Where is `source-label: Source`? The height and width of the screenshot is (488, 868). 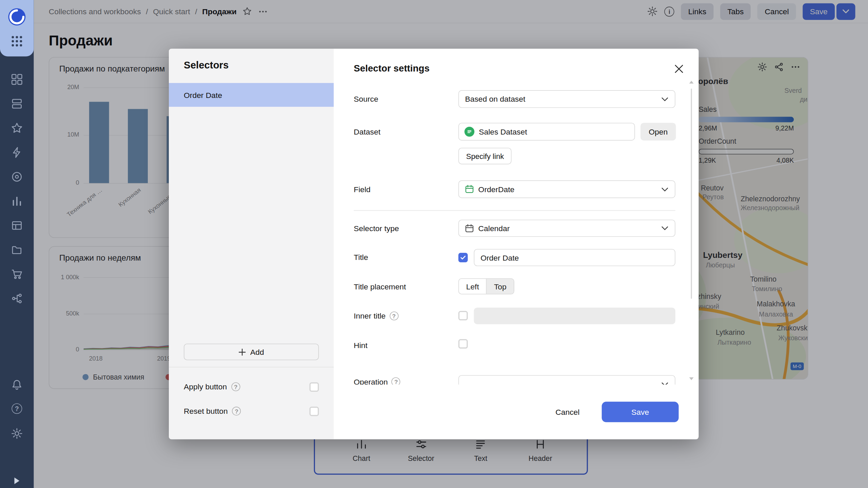
source-label: Source is located at coordinates (366, 99).